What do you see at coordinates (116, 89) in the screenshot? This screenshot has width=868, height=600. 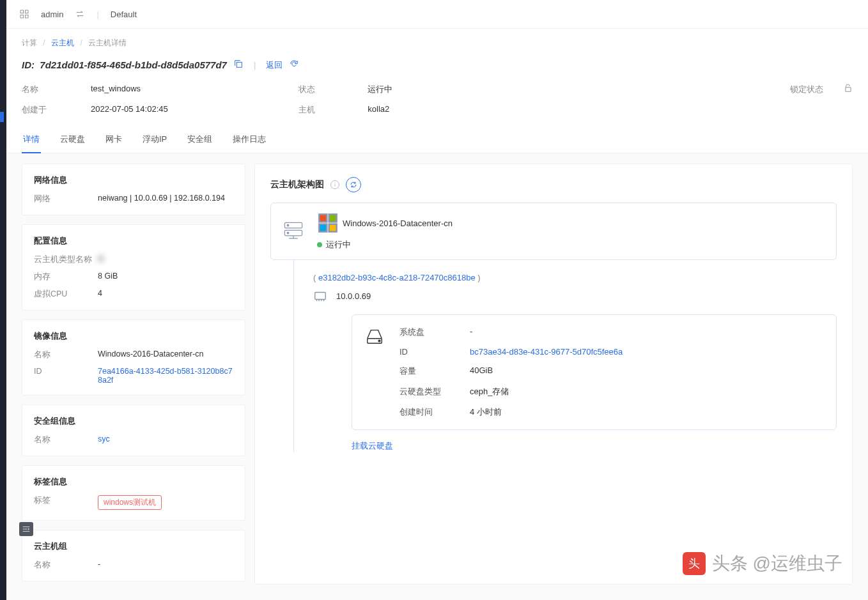 I see `name-value: test_windows` at bounding box center [116, 89].